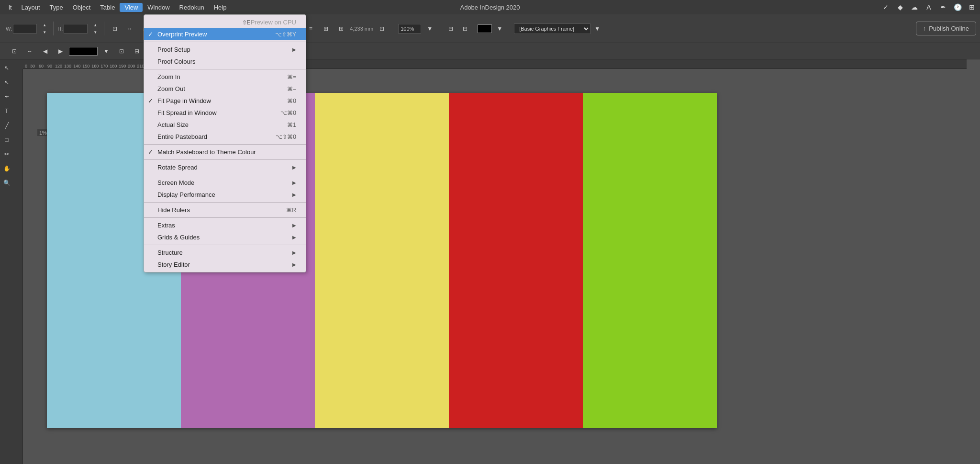  What do you see at coordinates (225, 22) in the screenshot?
I see `menu-item-preview-cpu: ⇧E Preview on CPU` at bounding box center [225, 22].